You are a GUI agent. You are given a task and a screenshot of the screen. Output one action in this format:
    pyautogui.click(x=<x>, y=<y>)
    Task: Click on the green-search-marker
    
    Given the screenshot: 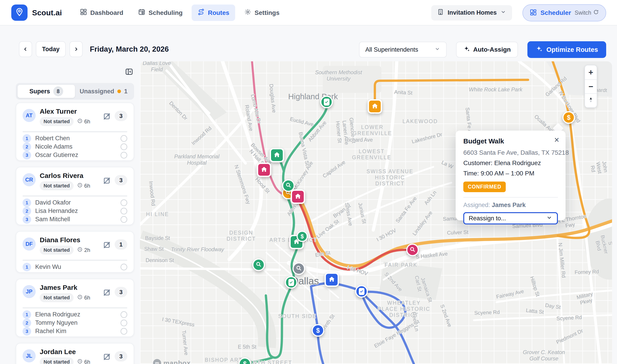 What is the action you would take?
    pyautogui.click(x=259, y=265)
    